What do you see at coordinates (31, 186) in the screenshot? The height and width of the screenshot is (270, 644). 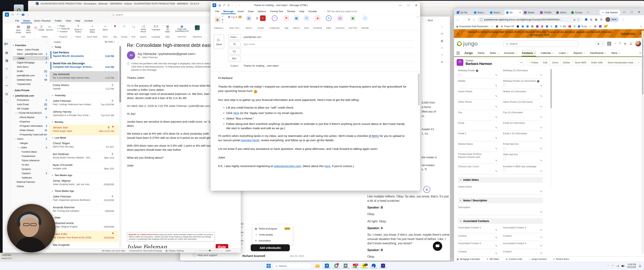 I see `folder-item: ›Clients` at bounding box center [31, 186].